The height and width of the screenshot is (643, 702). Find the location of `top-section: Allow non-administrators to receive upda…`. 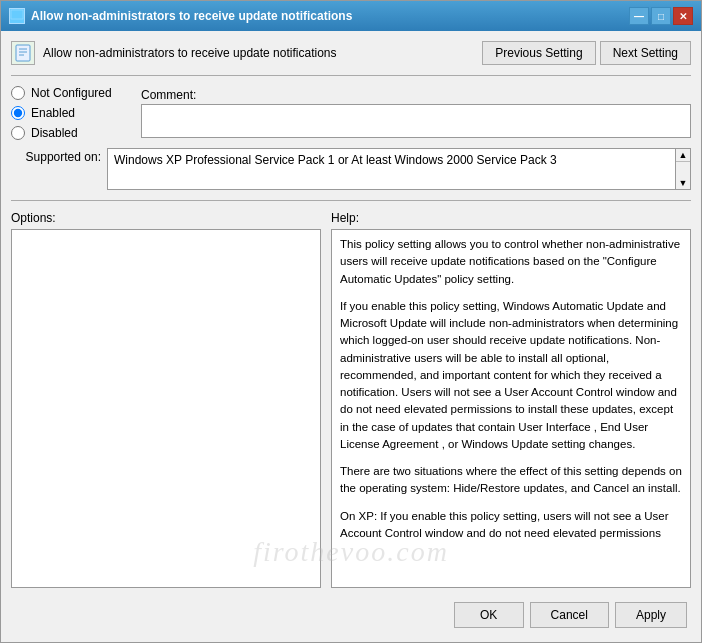

top-section: Allow non-administrators to receive upda… is located at coordinates (351, 53).